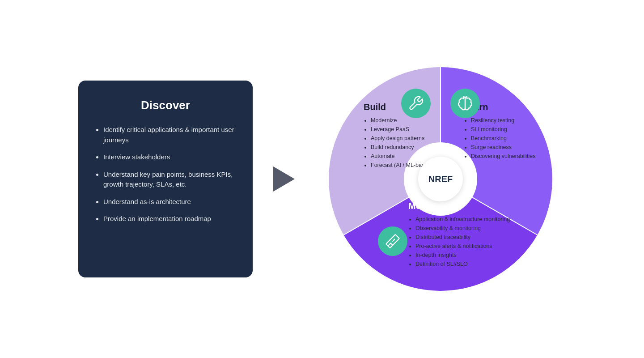 Image resolution: width=644 pixels, height=358 pixels. What do you see at coordinates (393, 241) in the screenshot?
I see `ruler-icon` at bounding box center [393, 241].